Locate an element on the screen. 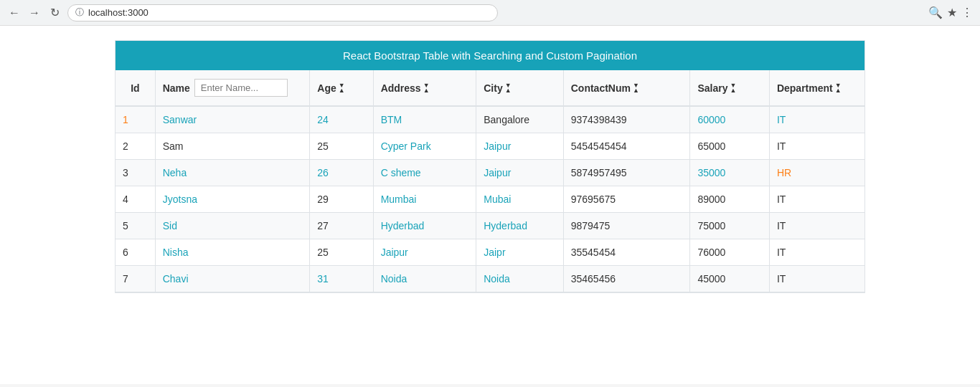 This screenshot has width=980, height=387. city-sort-arrows: ▼ ▲ is located at coordinates (508, 87).